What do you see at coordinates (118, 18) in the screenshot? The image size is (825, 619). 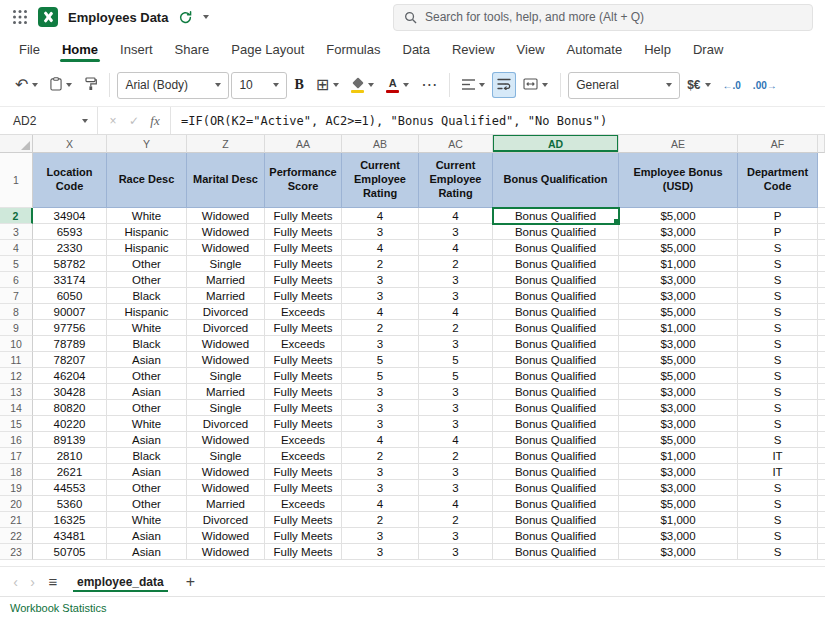 I see `document-title: Employees Data` at bounding box center [118, 18].